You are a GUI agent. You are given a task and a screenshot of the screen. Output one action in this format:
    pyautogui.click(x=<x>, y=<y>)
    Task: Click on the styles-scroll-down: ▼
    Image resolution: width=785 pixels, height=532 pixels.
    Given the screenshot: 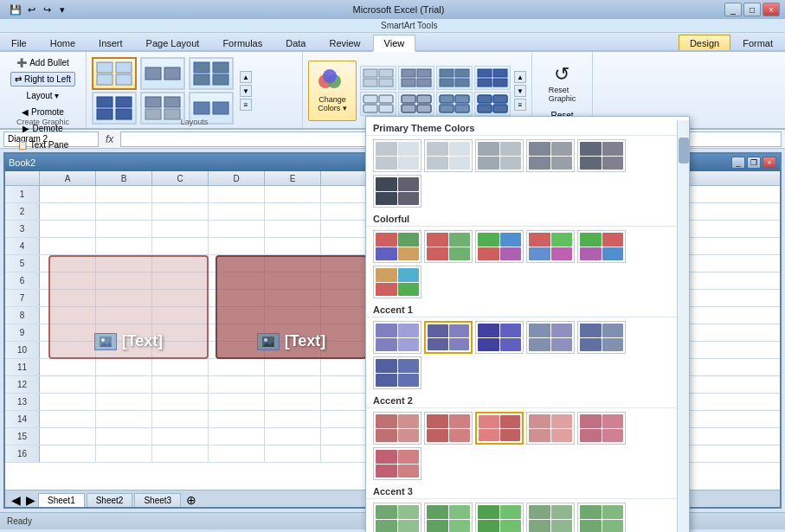 What is the action you would take?
    pyautogui.click(x=520, y=91)
    